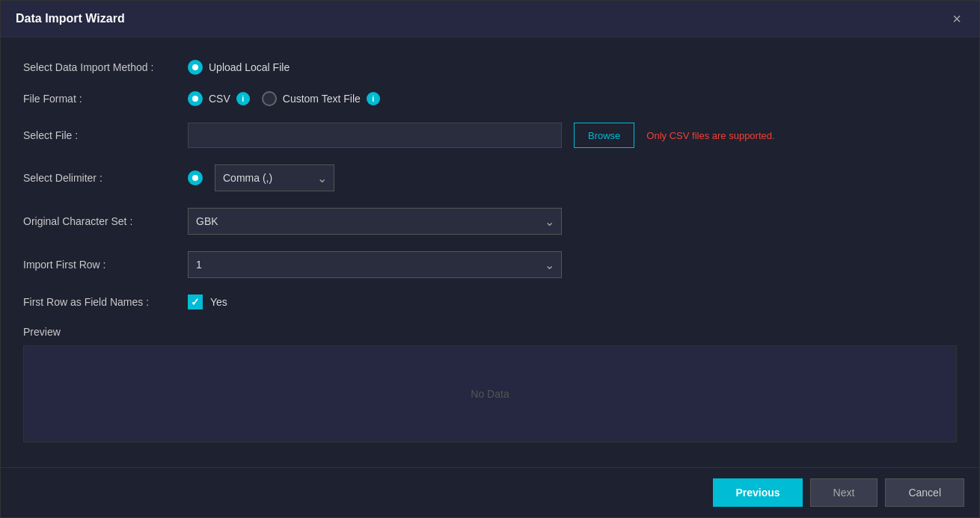 This screenshot has width=980, height=518. Describe the element at coordinates (275, 178) in the screenshot. I see `delimiter-select-wrapper: Comma (,)` at that location.